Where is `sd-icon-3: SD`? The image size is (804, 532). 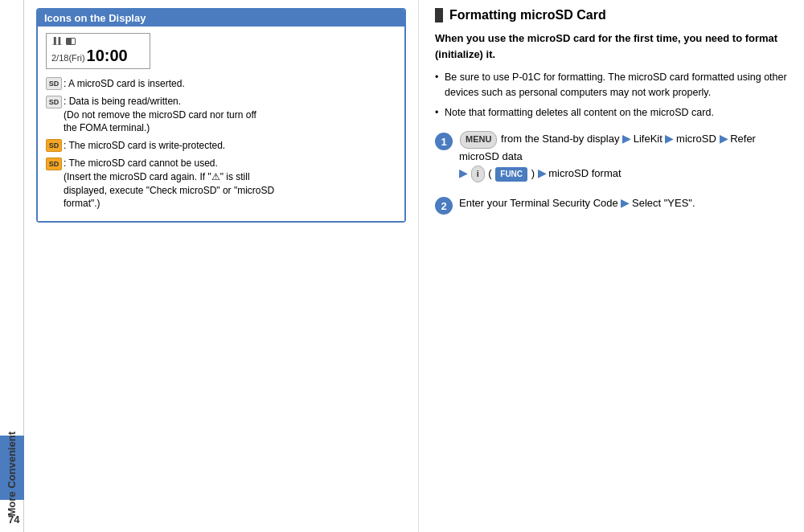 sd-icon-3: SD is located at coordinates (54, 145).